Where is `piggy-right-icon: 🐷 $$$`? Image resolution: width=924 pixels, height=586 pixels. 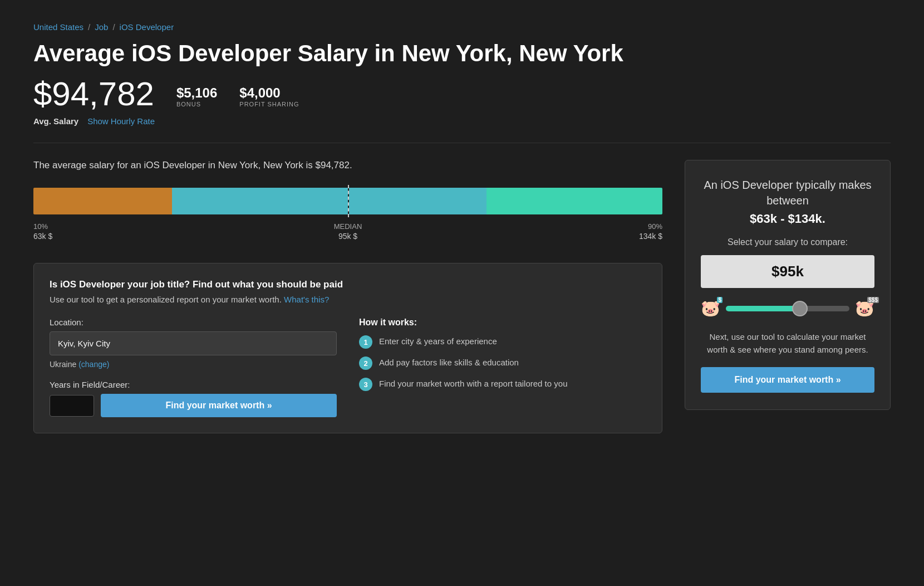
piggy-right-icon: 🐷 $$$ is located at coordinates (865, 309).